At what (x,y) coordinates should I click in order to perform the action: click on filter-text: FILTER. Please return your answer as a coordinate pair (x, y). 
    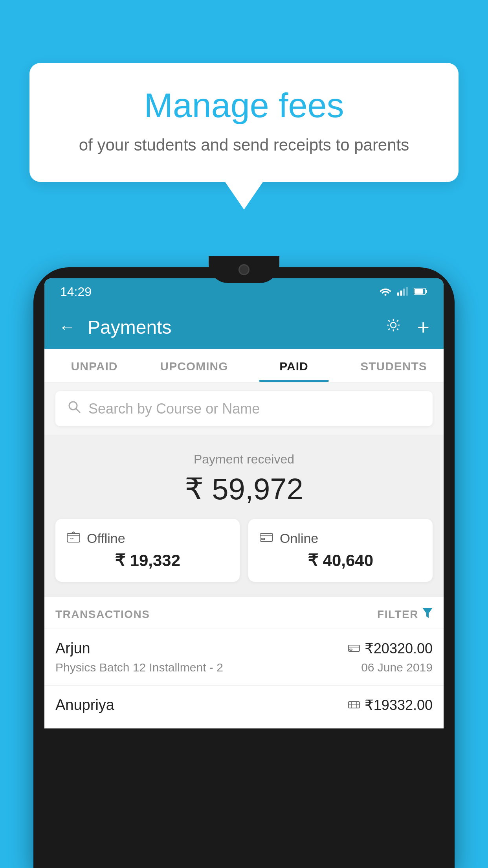
    Looking at the image, I should click on (398, 614).